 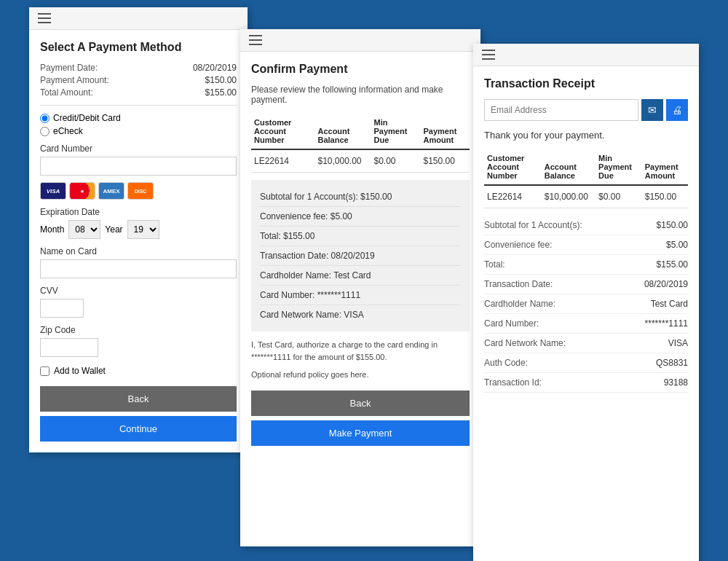 What do you see at coordinates (68, 131) in the screenshot?
I see `echeck-label: eCheck` at bounding box center [68, 131].